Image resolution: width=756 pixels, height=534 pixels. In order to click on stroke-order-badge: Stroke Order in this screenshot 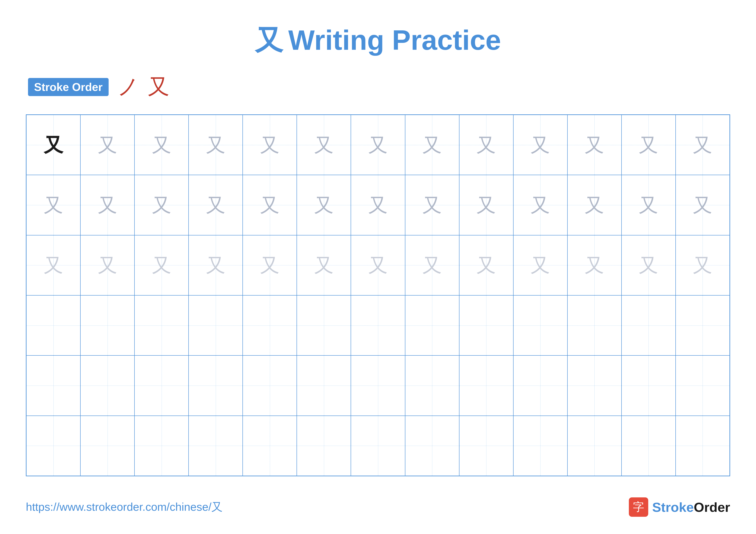, I will do `click(68, 87)`.